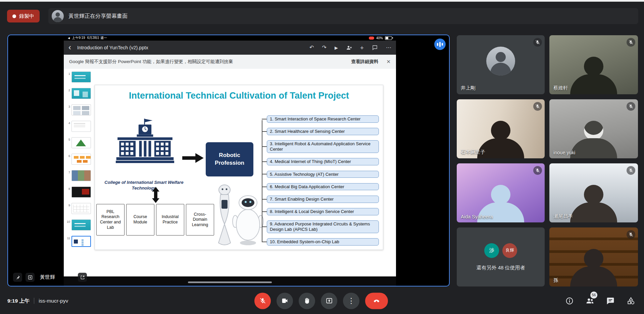 The width and height of the screenshot is (644, 314). I want to click on college-label: College of International Smart Welfare T…, so click(144, 186).